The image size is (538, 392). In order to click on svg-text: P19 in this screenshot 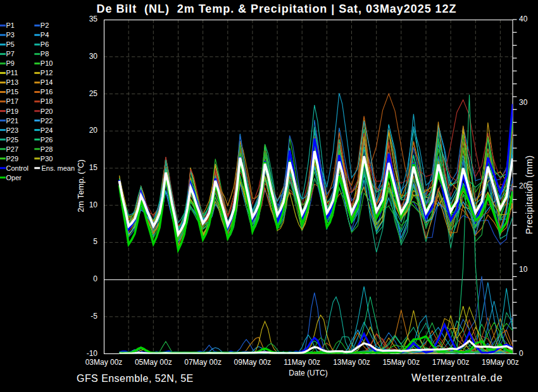, I will do `click(13, 111)`.